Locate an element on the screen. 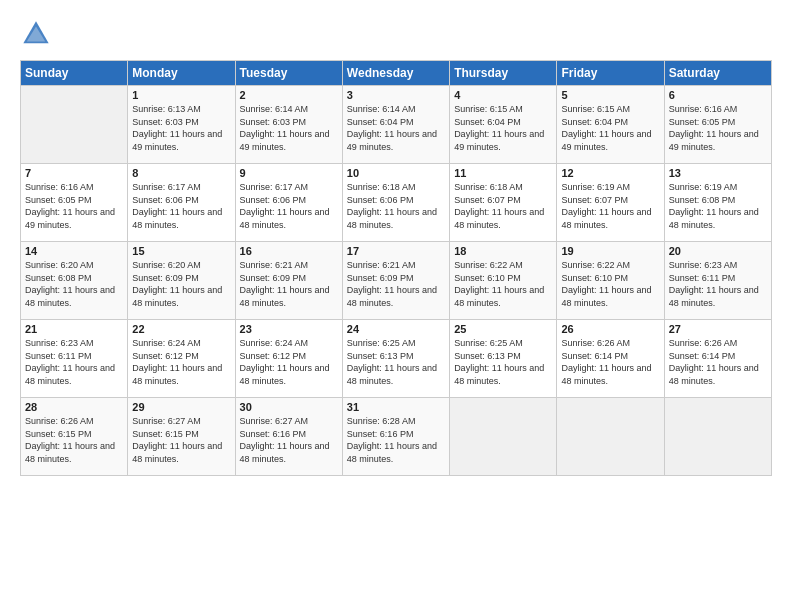 Image resolution: width=792 pixels, height=612 pixels. week-row-1: 1Sunrise: 6:13 AMSunset: 6:03 PMDaylight… is located at coordinates (396, 125).